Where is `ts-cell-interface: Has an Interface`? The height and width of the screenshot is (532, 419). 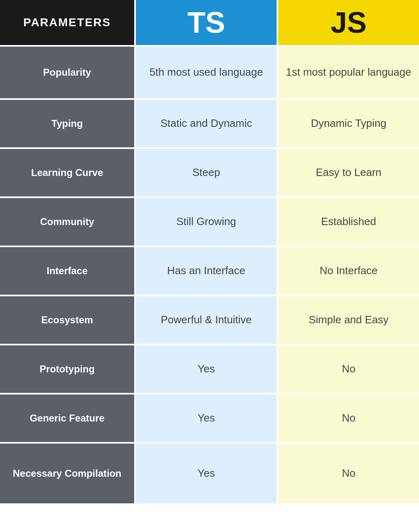
ts-cell-interface: Has an Interface is located at coordinates (207, 271).